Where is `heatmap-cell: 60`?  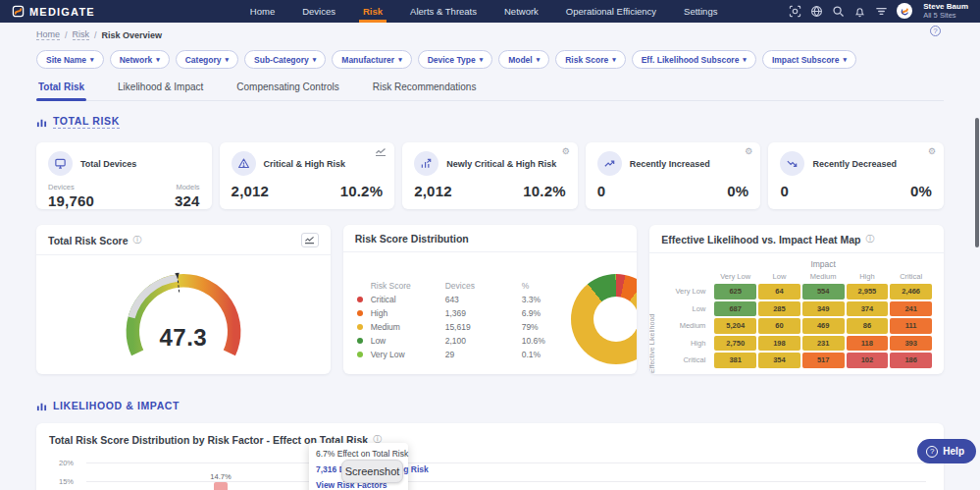 heatmap-cell: 60 is located at coordinates (779, 326).